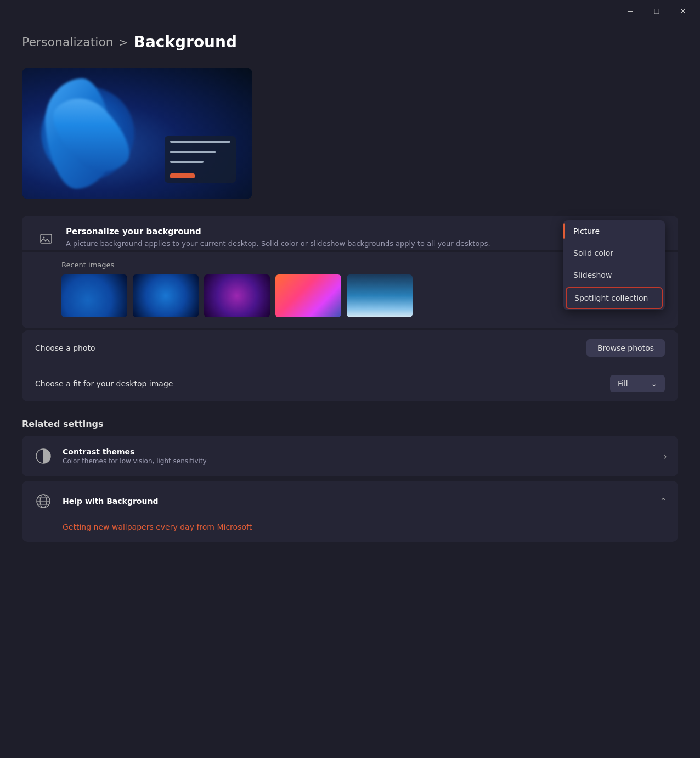 Image resolution: width=700 pixels, height=758 pixels. I want to click on fill-dropdown-value: Fill, so click(623, 384).